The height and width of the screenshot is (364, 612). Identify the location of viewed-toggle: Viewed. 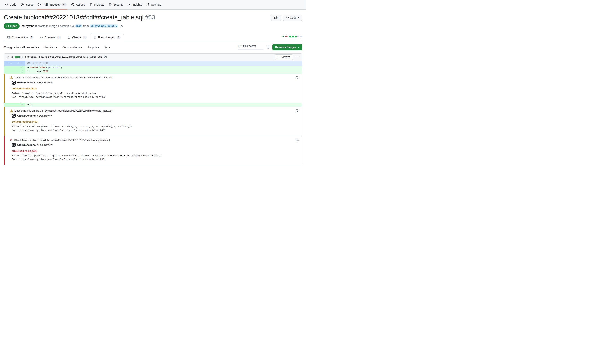
(284, 57).